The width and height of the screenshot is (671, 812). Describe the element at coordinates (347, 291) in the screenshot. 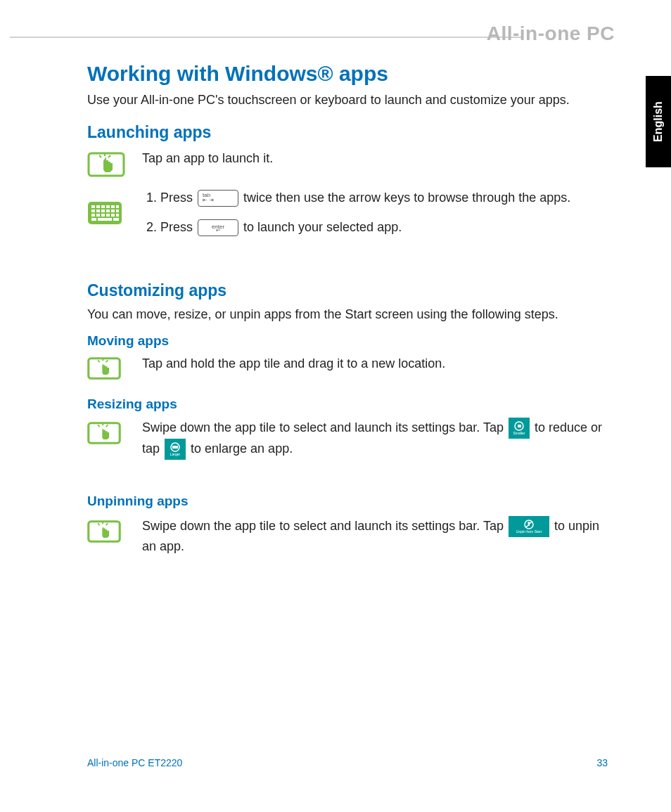

I see `section-customizing: Customizing apps` at that location.